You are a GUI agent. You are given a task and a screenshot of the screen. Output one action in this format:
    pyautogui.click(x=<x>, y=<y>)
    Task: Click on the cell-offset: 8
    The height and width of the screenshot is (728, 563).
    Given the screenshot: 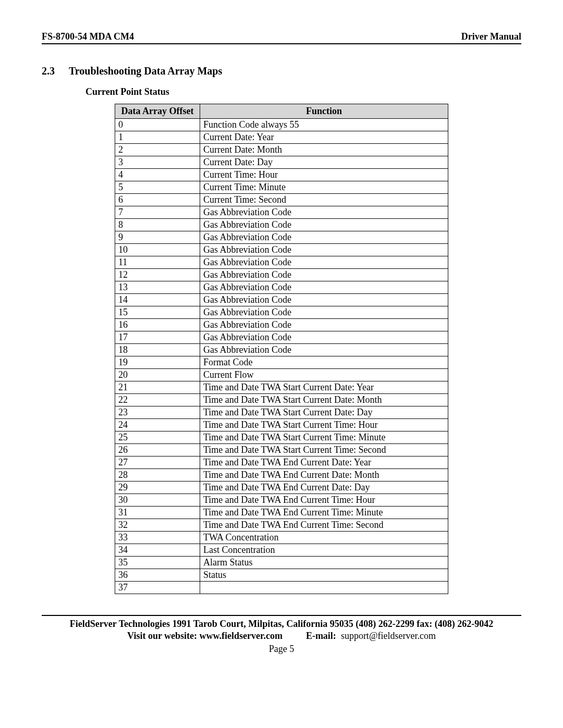 What is the action you would take?
    pyautogui.click(x=157, y=225)
    